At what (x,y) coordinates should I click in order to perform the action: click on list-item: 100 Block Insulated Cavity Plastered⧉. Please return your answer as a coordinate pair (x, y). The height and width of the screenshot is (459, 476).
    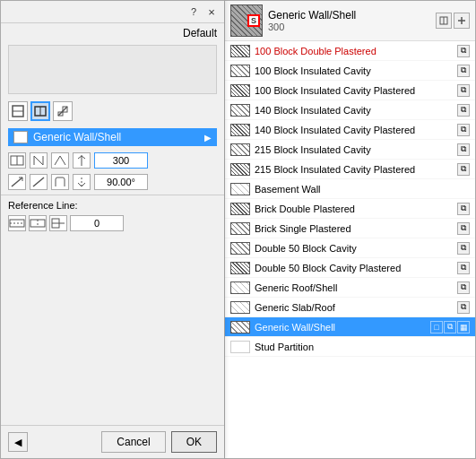
    Looking at the image, I should click on (350, 91).